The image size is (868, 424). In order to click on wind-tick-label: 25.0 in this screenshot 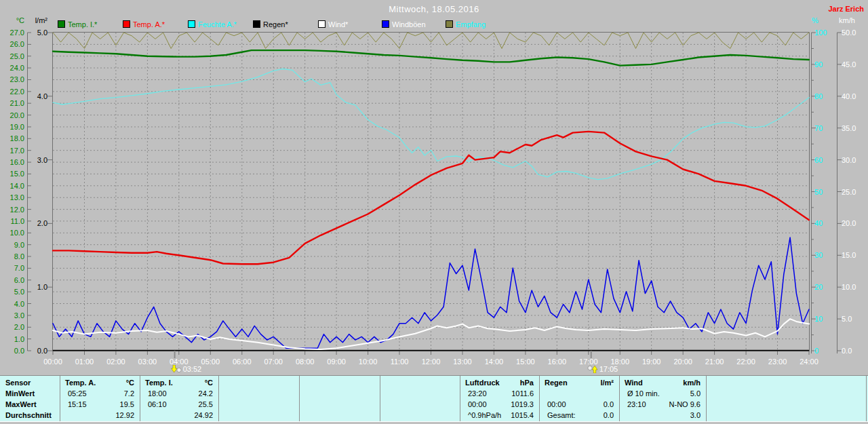, I will do `click(849, 192)`.